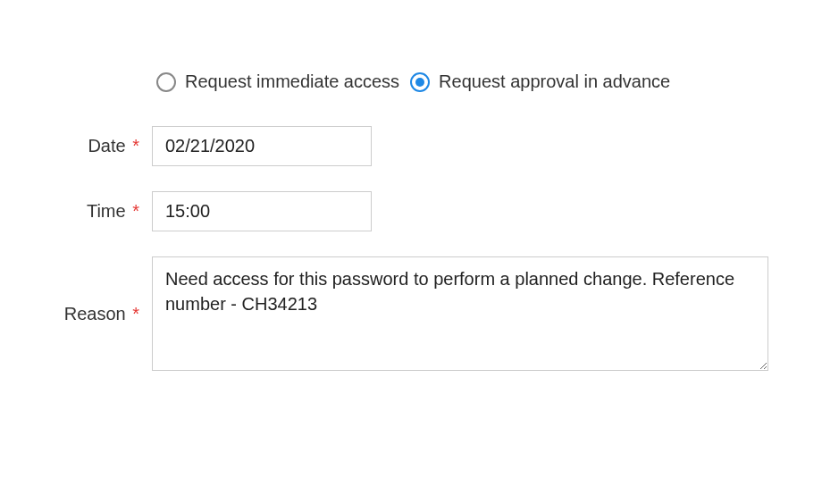 This screenshot has width=822, height=504. I want to click on date-label-text: Date, so click(106, 146).